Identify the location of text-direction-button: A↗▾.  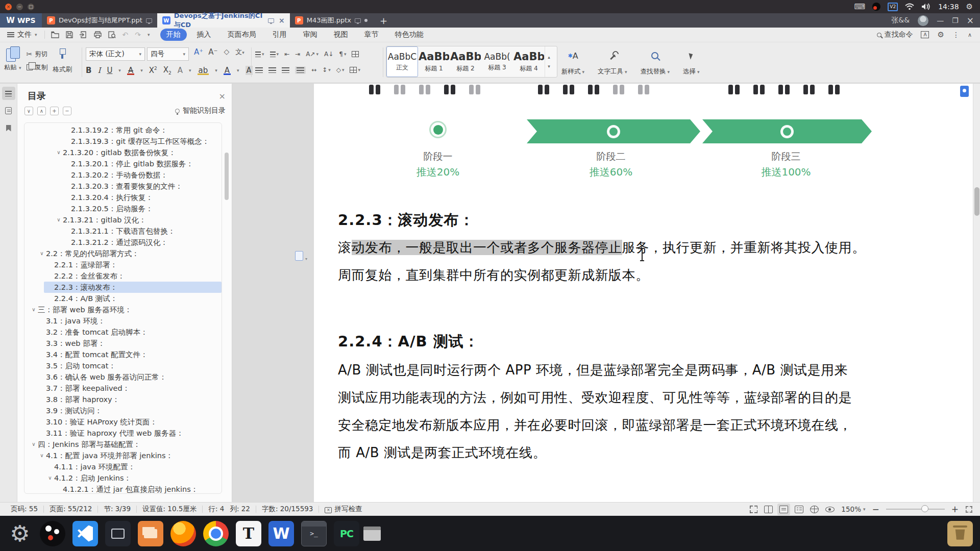
(312, 54).